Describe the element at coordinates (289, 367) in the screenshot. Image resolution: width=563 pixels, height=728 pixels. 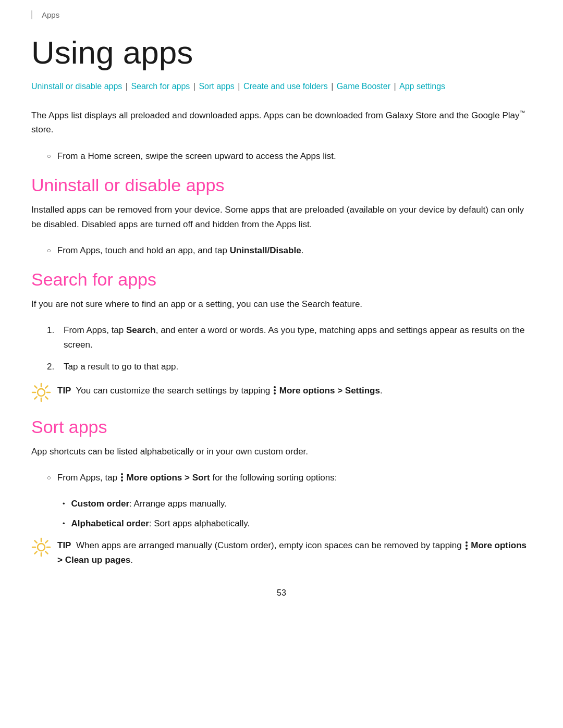
I see `search-numbered-item-2: 2. Tap a result to go to that app.` at that location.